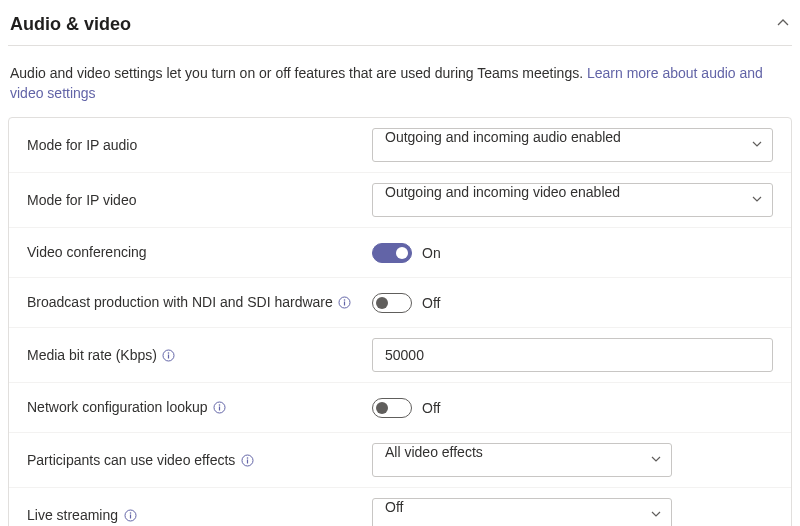 Image resolution: width=800 pixels, height=526 pixels. What do you see at coordinates (572, 200) in the screenshot?
I see `select-ip-video: Outgoing and incoming video enabled` at bounding box center [572, 200].